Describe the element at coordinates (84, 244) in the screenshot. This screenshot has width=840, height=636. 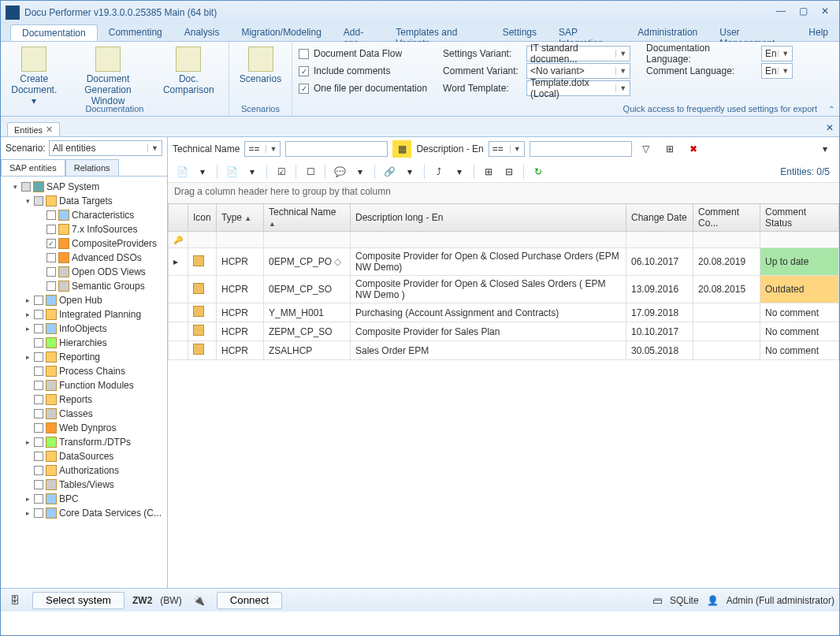
I see `tree-item: ✓CompositeProviders` at that location.